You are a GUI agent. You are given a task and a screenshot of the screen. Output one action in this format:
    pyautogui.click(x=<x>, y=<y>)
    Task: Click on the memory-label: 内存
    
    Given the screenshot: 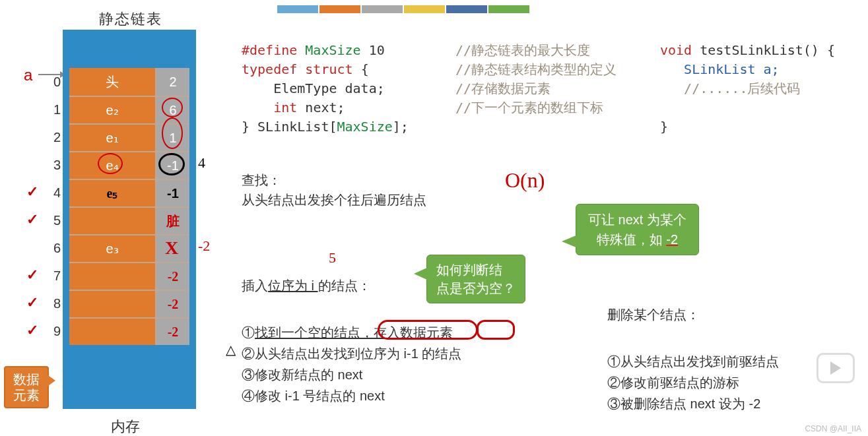 What is the action you would take?
    pyautogui.click(x=125, y=426)
    